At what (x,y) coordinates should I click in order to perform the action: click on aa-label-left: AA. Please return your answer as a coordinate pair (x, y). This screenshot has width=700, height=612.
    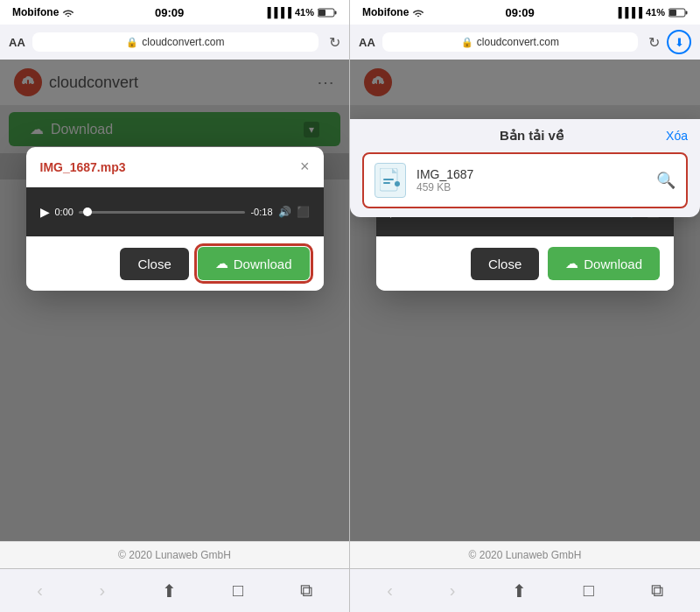
    Looking at the image, I should click on (18, 42).